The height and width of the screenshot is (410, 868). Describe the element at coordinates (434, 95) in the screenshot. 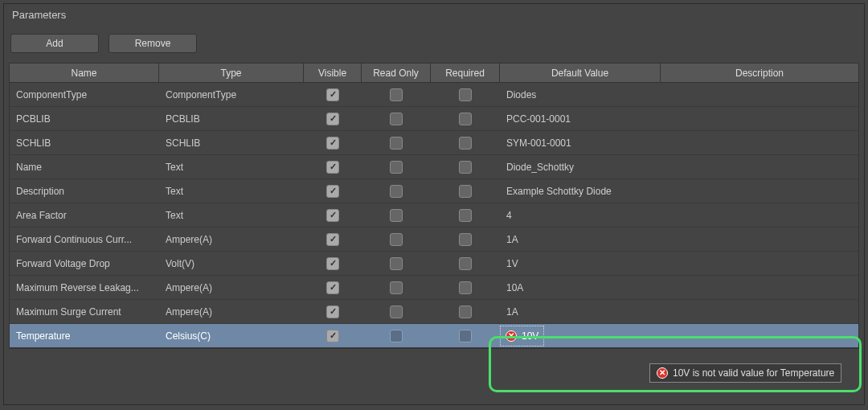

I see `table-row: ComponentTypeComponentTypeDiodes` at that location.